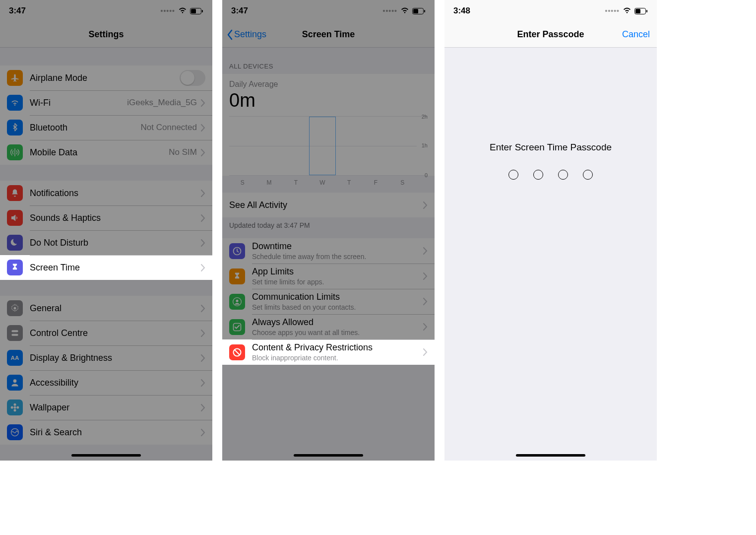  I want to click on row-accessibility: Accessibility, so click(106, 383).